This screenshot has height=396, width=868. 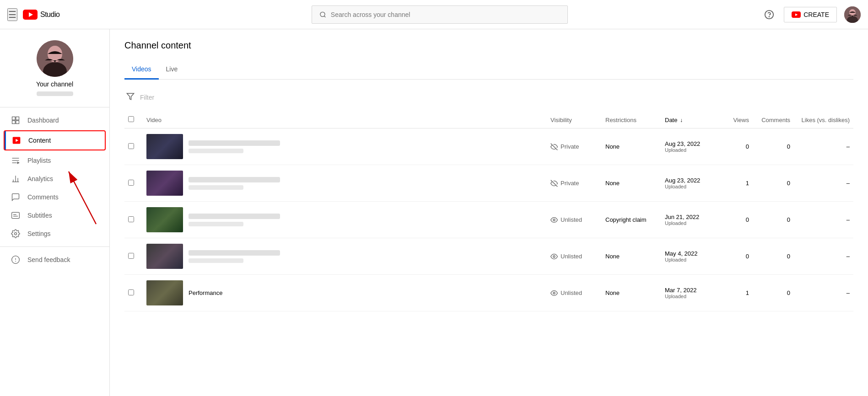 What do you see at coordinates (689, 183) in the screenshot?
I see `date-cell: Aug 23, 2022 Uploaded` at bounding box center [689, 183].